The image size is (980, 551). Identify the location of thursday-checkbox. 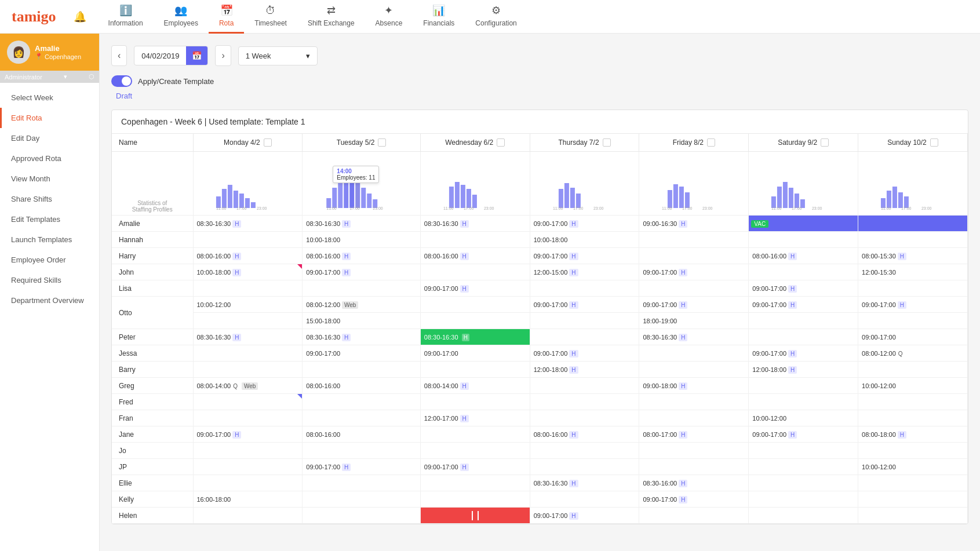
(607, 143).